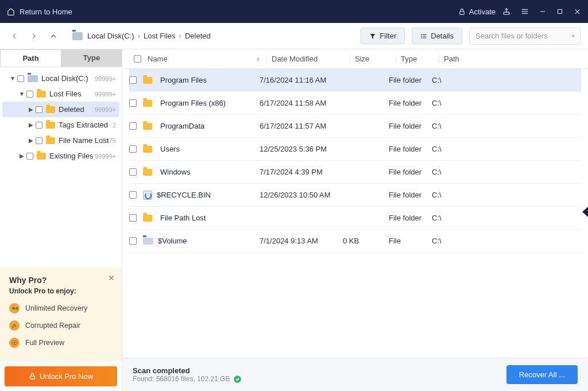 The image size is (588, 391). Describe the element at coordinates (308, 59) in the screenshot. I see `header-date: Date Modified` at that location.